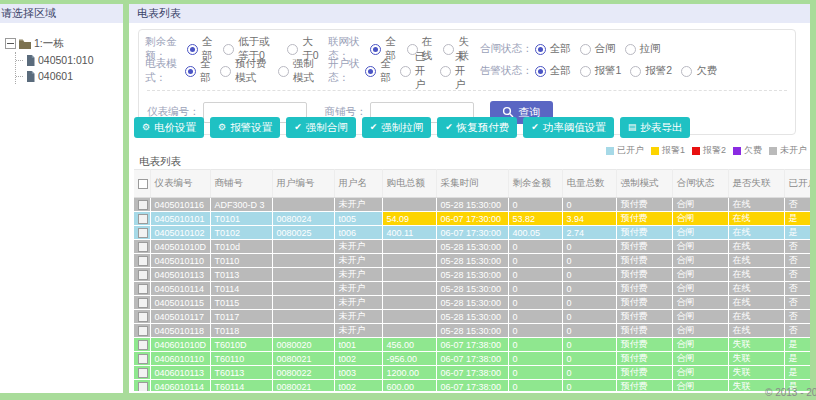 The height and width of the screenshot is (400, 816). What do you see at coordinates (797, 205) in the screenshot?
I see `table-cell: 否` at bounding box center [797, 205].